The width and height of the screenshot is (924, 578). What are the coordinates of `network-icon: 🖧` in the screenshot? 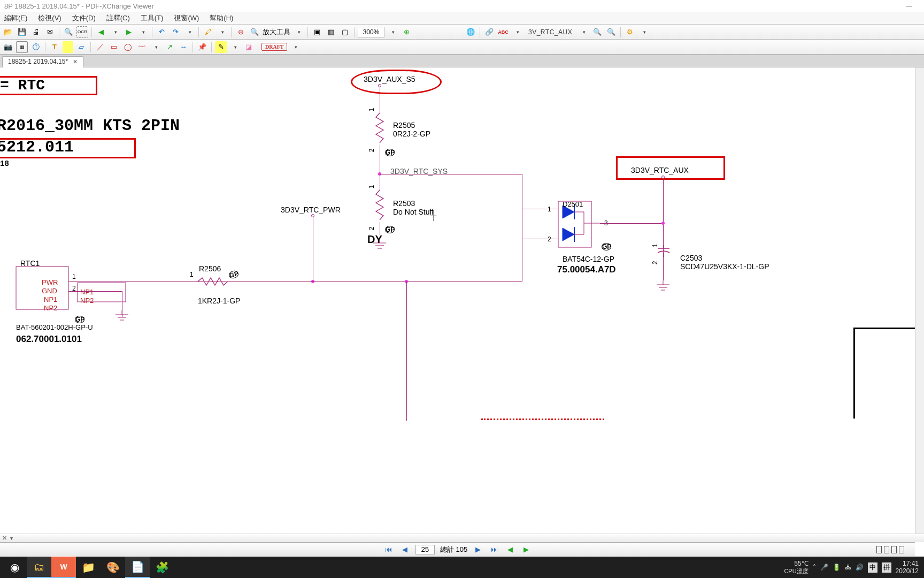 It's located at (848, 567).